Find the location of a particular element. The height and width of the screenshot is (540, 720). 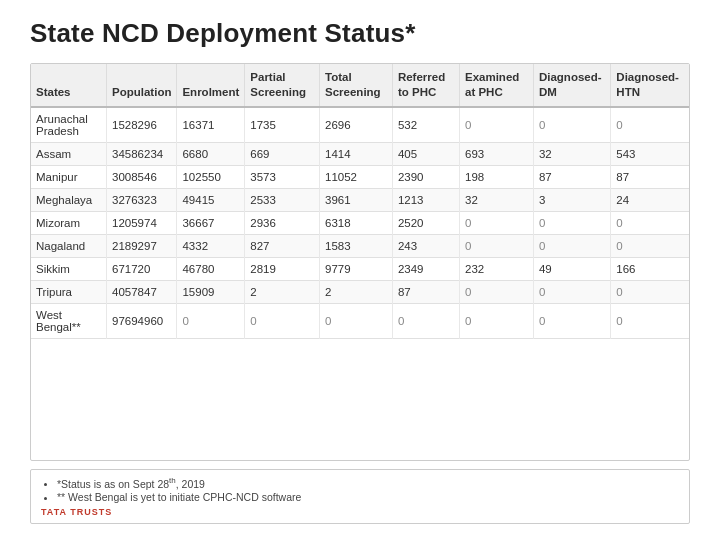

table-cell-r1-c0: Assam is located at coordinates (69, 154).